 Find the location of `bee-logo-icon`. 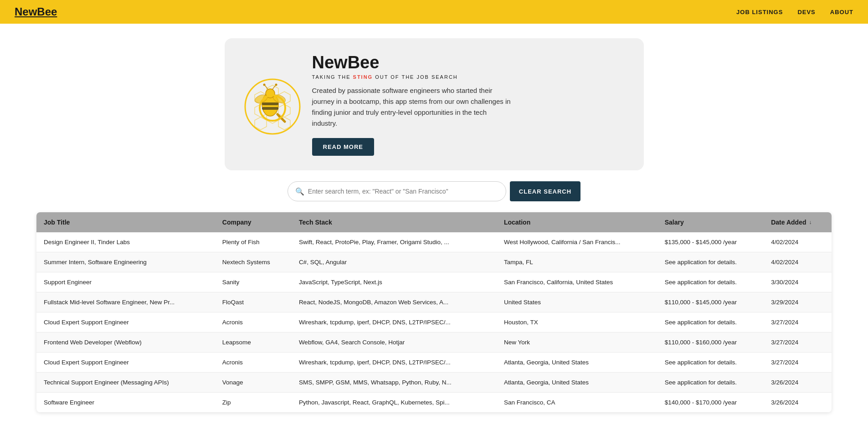

bee-logo-icon is located at coordinates (270, 104).